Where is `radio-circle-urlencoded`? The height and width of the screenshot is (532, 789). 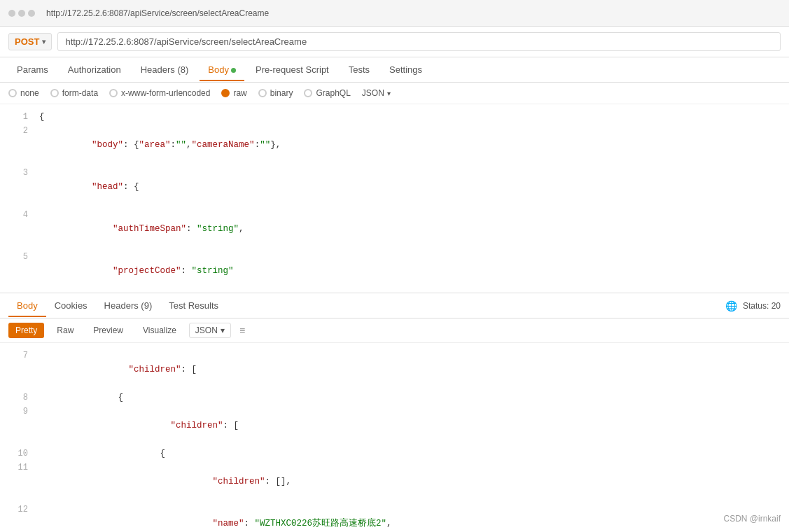 radio-circle-urlencoded is located at coordinates (113, 93).